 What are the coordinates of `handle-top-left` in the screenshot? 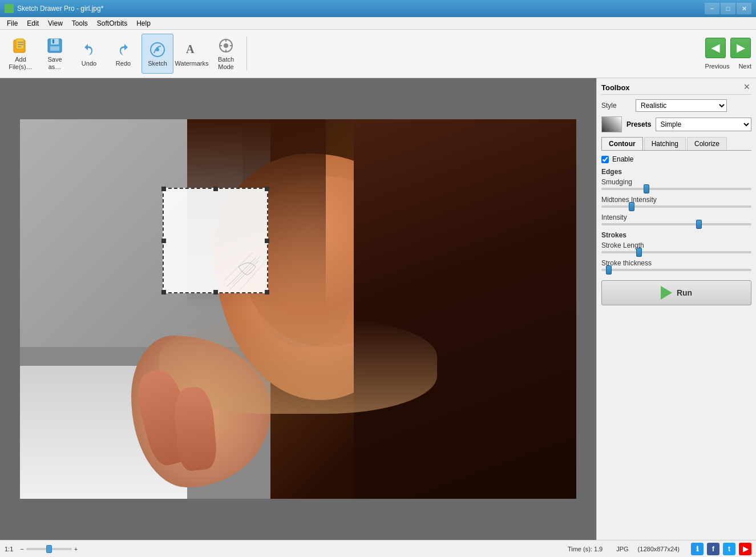 It's located at (164, 189).